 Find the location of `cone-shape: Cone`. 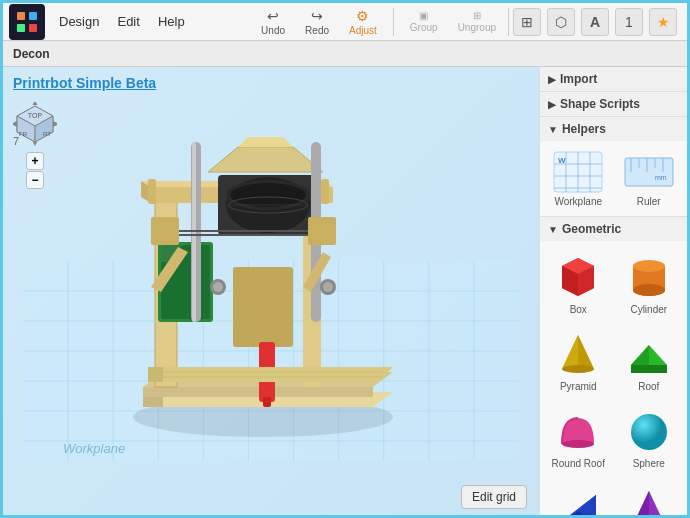

cone-shape: Cone is located at coordinates (650, 498).